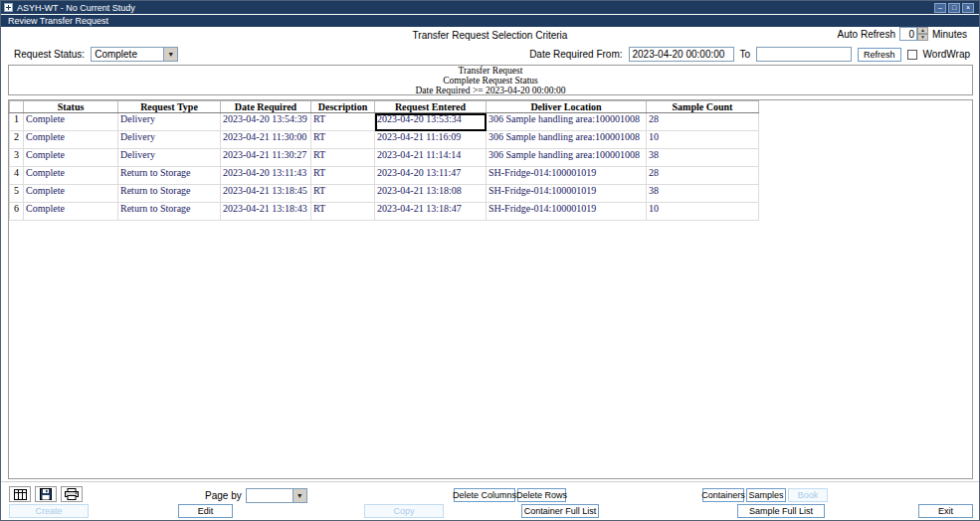 The height and width of the screenshot is (521, 980). I want to click on grid-cell: 2023-04-20 13:11:43, so click(267, 176).